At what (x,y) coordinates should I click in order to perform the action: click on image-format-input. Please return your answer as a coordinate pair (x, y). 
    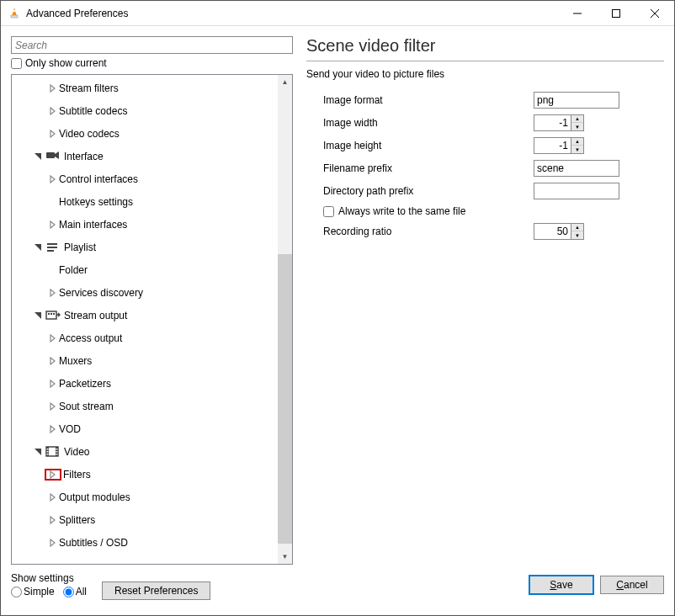
    Looking at the image, I should click on (577, 100).